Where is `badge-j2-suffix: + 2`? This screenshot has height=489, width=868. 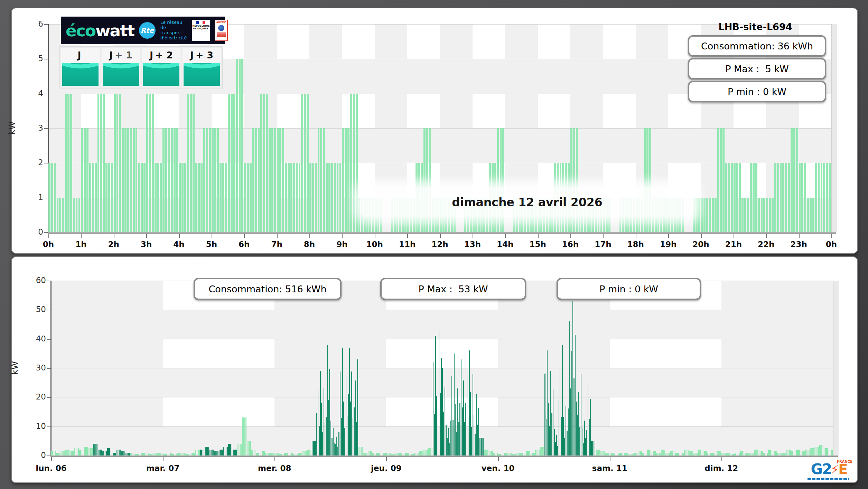 badge-j2-suffix: + 2 is located at coordinates (164, 55).